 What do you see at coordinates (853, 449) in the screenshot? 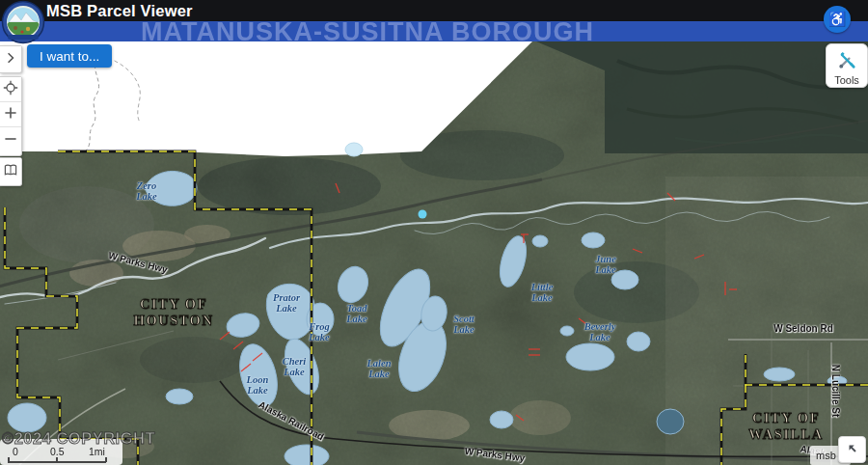
I see `arrow-up-left-icon` at bounding box center [853, 449].